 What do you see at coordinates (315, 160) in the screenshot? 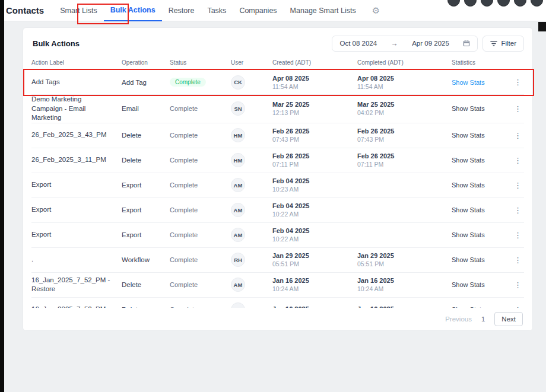
I see `created-at: Feb 26 202507:11 PM` at bounding box center [315, 160].